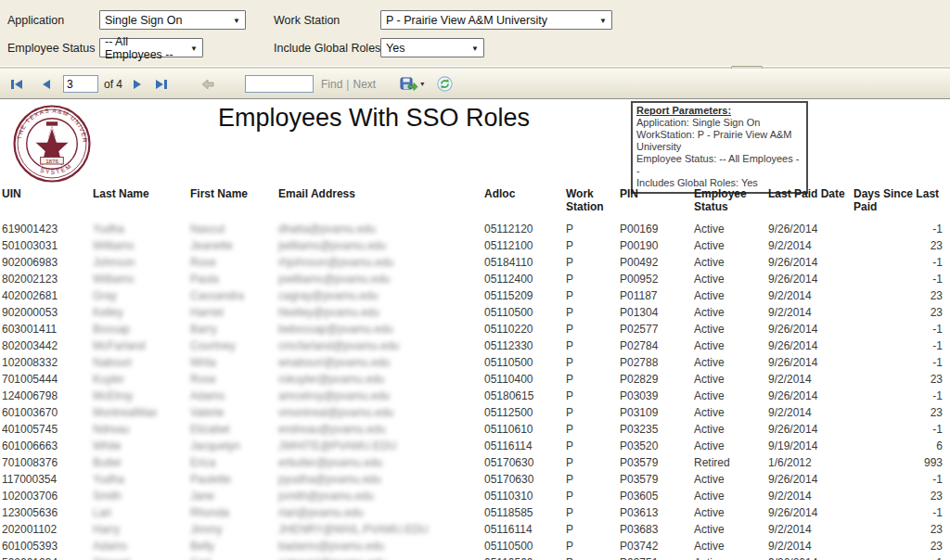  I want to click on first-name-cell-redacted: Erica, so click(234, 463).